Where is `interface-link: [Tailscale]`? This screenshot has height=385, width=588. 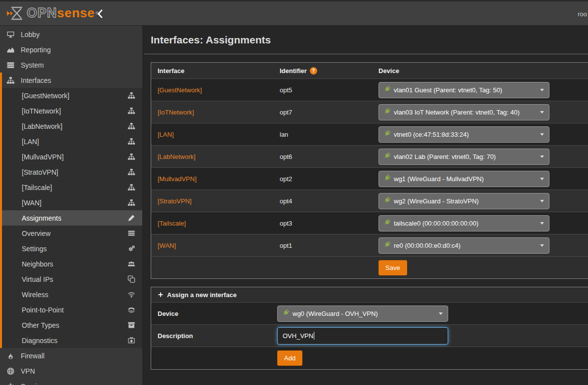 interface-link: [Tailscale] is located at coordinates (172, 223).